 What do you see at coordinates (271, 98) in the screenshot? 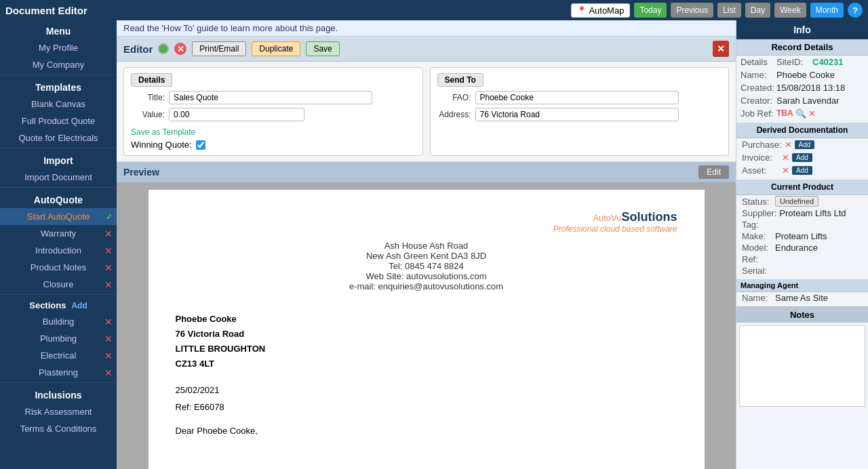
I see `title-input` at bounding box center [271, 98].